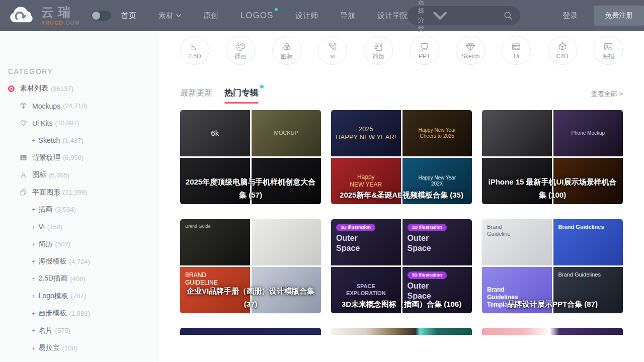  I want to click on tile-text: Happy NEW YEAR, so click(366, 181).